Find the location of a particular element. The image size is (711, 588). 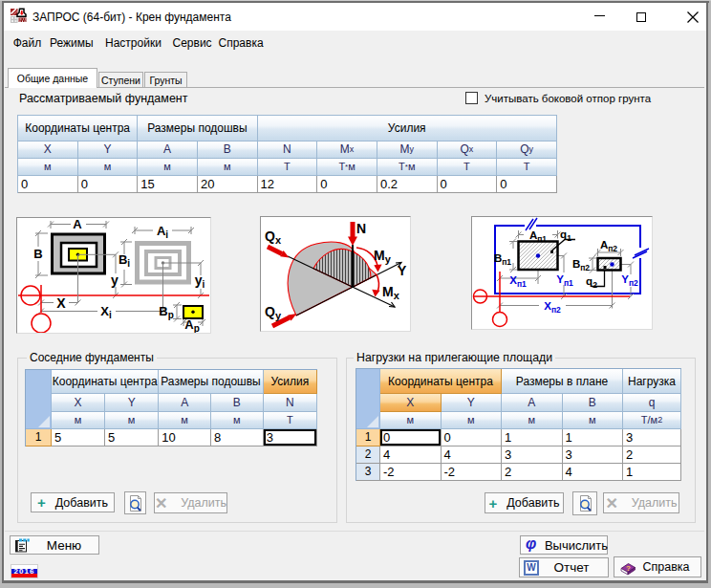

svg-text: Yп2 is located at coordinates (630, 281).